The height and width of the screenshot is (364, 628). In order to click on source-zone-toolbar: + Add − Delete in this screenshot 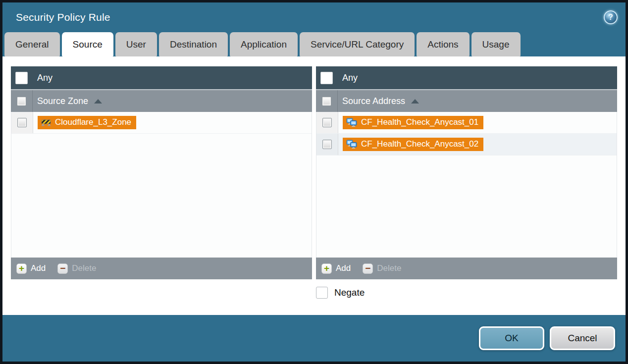, I will do `click(161, 268)`.